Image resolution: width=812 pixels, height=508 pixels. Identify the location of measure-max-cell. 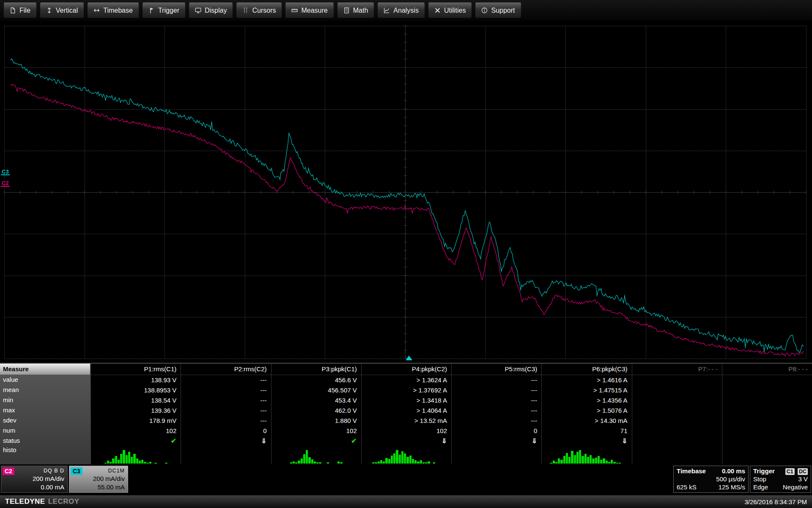
(677, 411).